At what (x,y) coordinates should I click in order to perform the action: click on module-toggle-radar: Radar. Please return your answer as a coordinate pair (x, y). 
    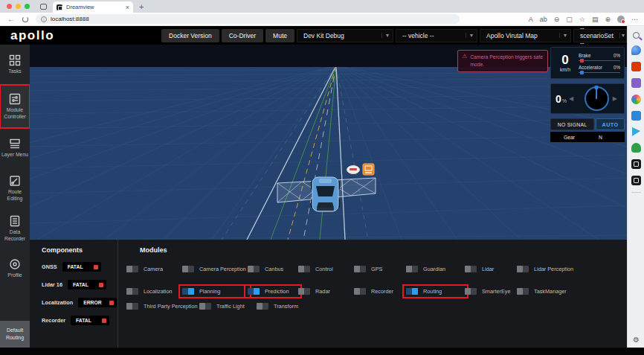
    Looking at the image, I should click on (326, 292).